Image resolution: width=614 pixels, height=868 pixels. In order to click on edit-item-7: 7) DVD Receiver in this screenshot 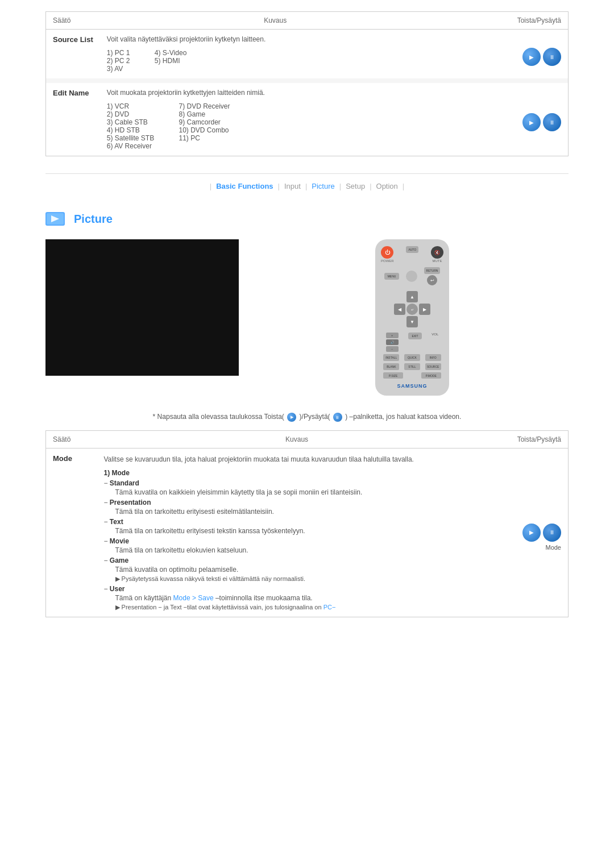, I will do `click(205, 106)`.